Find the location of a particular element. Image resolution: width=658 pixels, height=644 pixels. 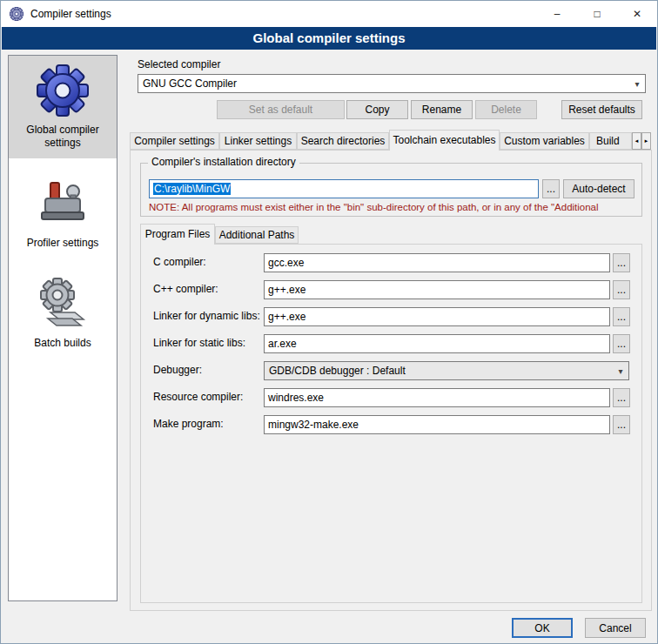

ok-button: OK is located at coordinates (542, 628).